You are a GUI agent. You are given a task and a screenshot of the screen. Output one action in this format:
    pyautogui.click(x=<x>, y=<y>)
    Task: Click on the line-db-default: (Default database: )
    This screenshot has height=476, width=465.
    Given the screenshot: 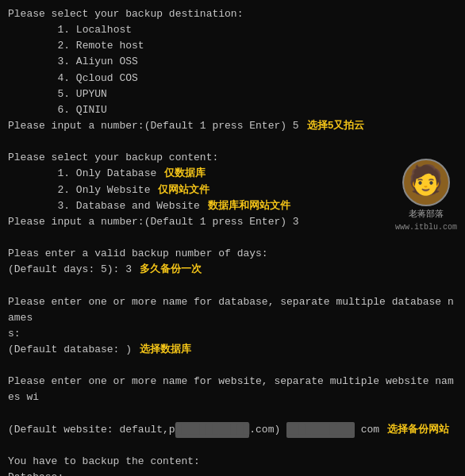 What is the action you would take?
    pyautogui.click(x=70, y=350)
    